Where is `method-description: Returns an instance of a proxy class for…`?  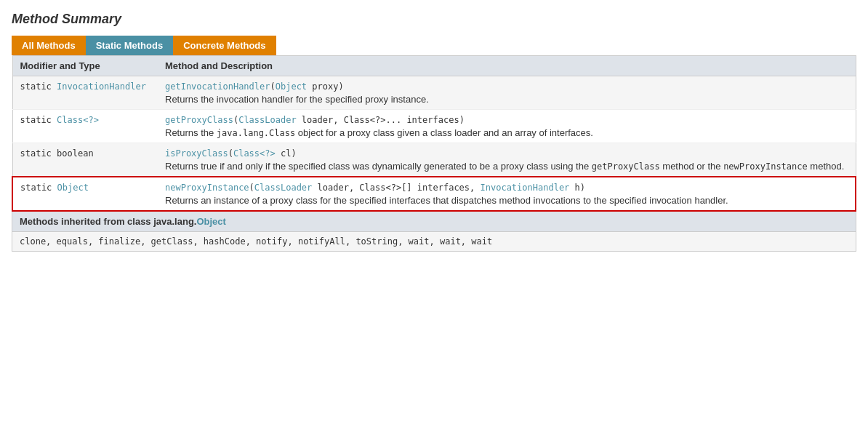
method-description: Returns an instance of a proxy class for… is located at coordinates (506, 201).